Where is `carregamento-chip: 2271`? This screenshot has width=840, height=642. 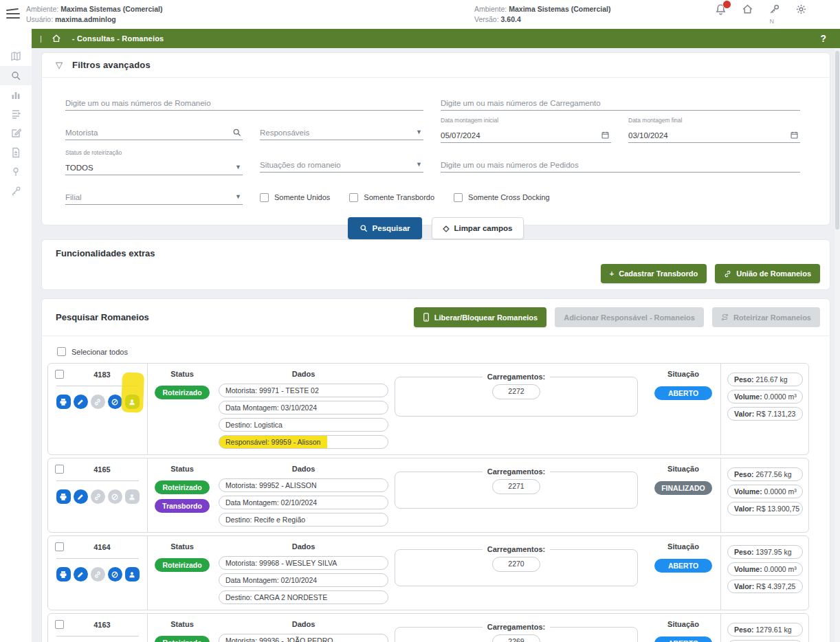 carregamento-chip: 2271 is located at coordinates (516, 487).